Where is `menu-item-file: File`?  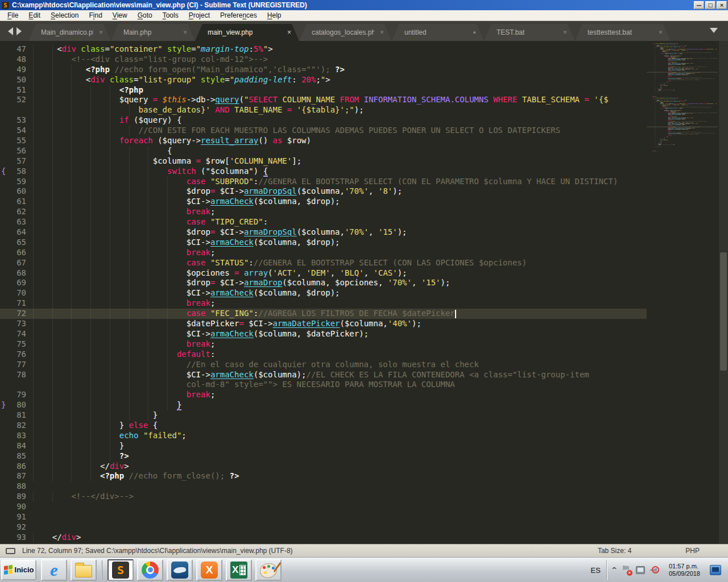 menu-item-file: File is located at coordinates (13, 15).